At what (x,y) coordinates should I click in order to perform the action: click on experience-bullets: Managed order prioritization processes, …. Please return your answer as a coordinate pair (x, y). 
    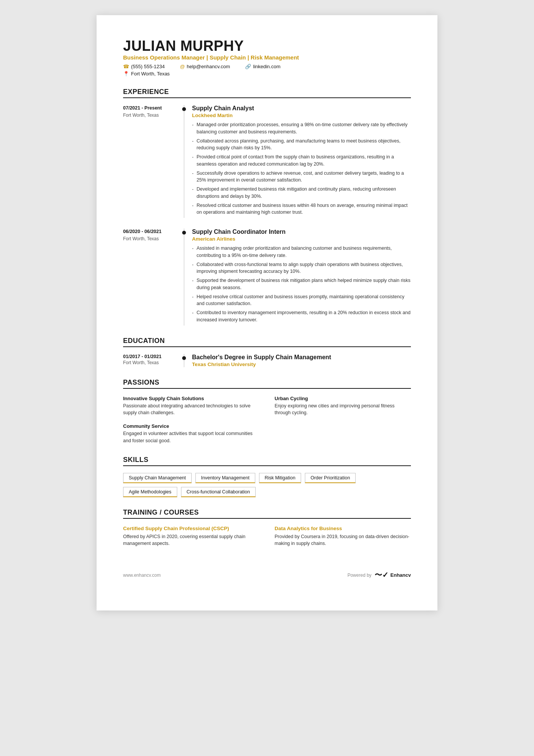
    Looking at the image, I should click on (301, 169).